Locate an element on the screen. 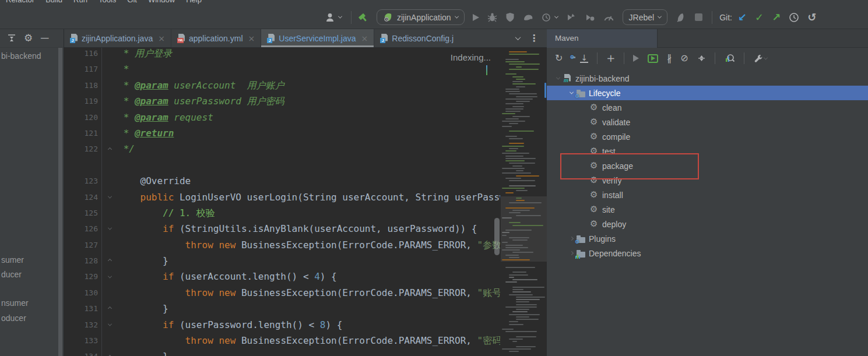  menu-item-git: Git is located at coordinates (132, 2).